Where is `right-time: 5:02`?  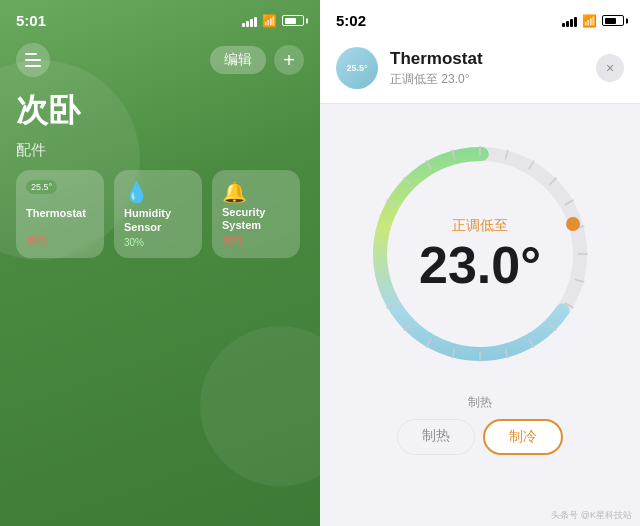 right-time: 5:02 is located at coordinates (351, 20).